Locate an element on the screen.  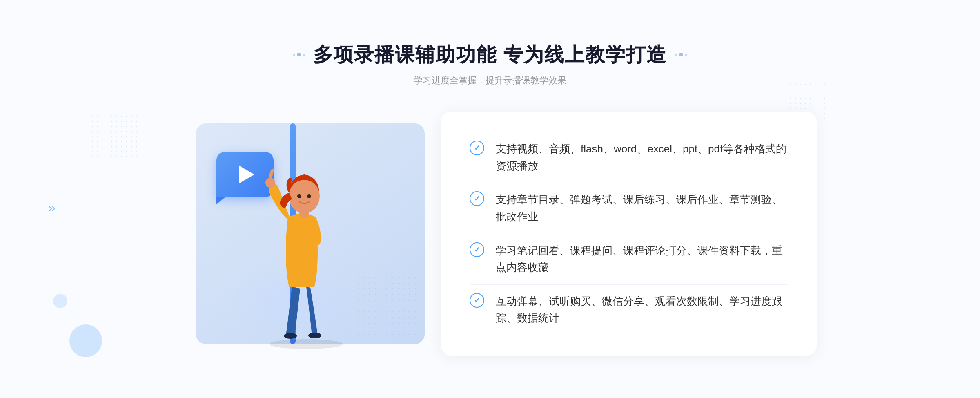
check-mark-2: ✓ is located at coordinates (477, 199).